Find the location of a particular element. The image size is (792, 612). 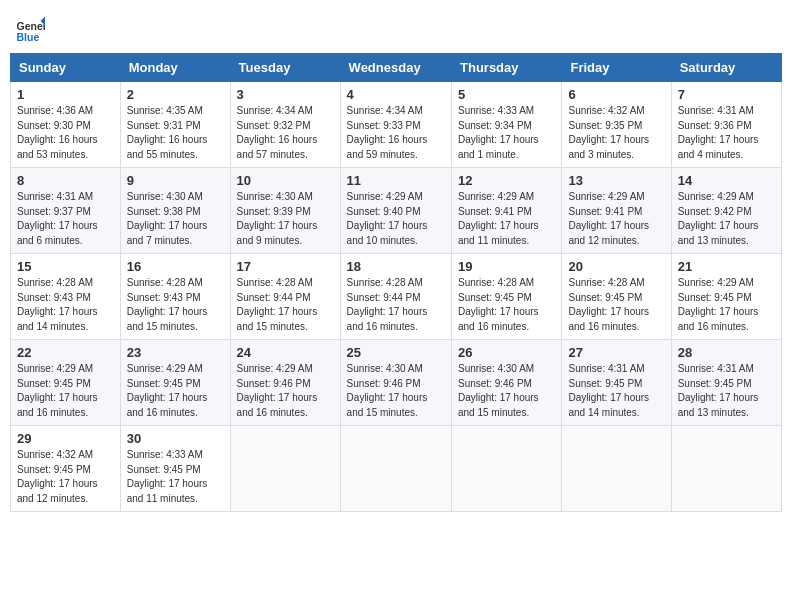

calendar-cell: 15 Sunrise: 4:28 AM Sunset: 9:43 PM Dayl… is located at coordinates (66, 297).